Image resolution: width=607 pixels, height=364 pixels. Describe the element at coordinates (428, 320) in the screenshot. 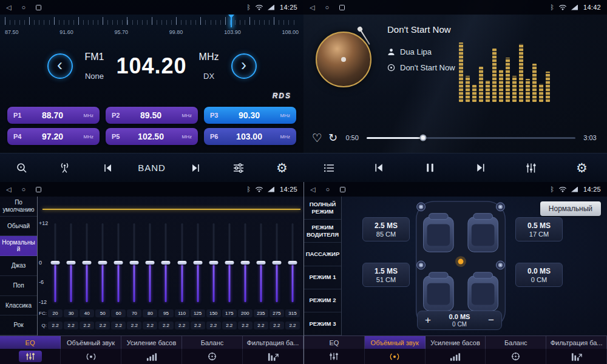

I see `delay-increase-button: +` at that location.